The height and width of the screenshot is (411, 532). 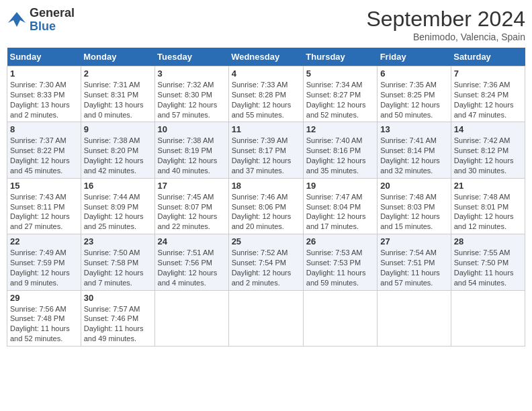 What do you see at coordinates (118, 185) in the screenshot?
I see `day-number: 16` at bounding box center [118, 185].